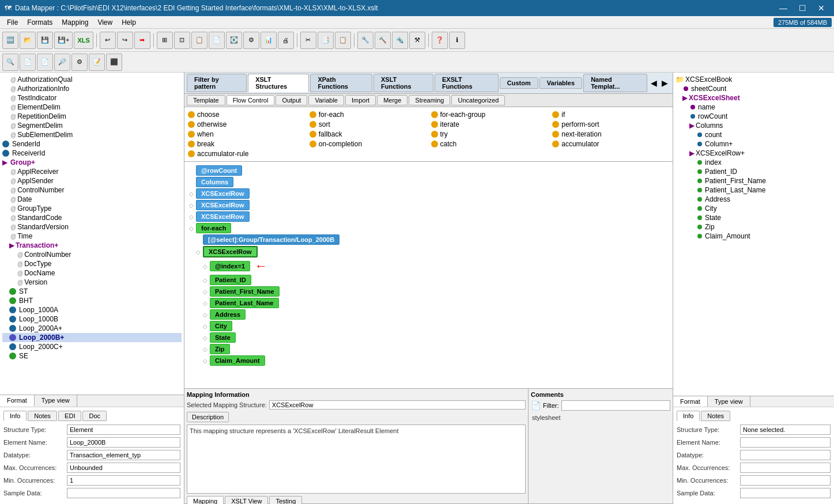 This screenshot has width=834, height=504. I want to click on tab-format: Format, so click(17, 401).